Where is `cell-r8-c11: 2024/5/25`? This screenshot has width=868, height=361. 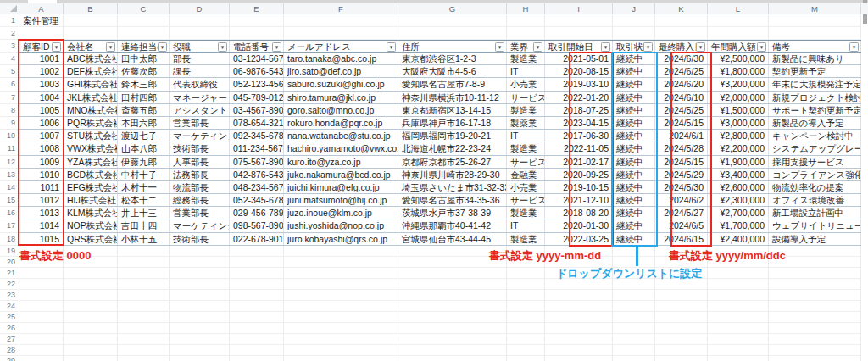 cell-r8-c11: 2024/5/25 is located at coordinates (682, 110).